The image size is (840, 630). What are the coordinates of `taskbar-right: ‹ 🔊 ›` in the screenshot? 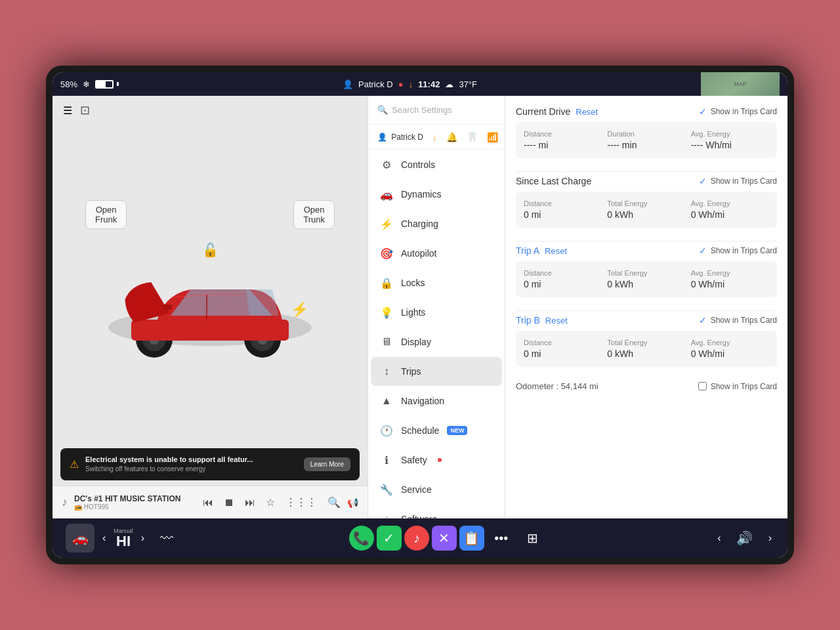 It's located at (744, 538).